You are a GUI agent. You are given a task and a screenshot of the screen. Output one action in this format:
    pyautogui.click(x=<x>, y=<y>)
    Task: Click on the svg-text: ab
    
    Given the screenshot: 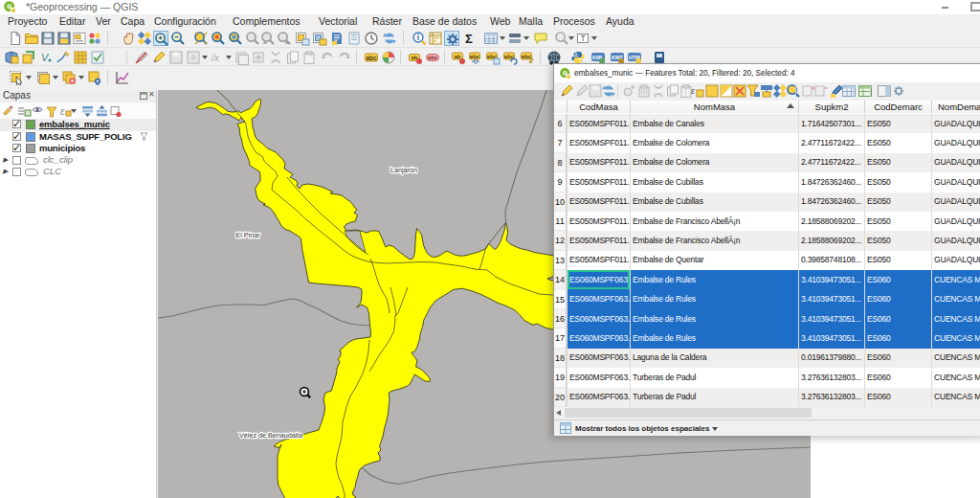 What is the action you would take?
    pyautogui.click(x=457, y=57)
    